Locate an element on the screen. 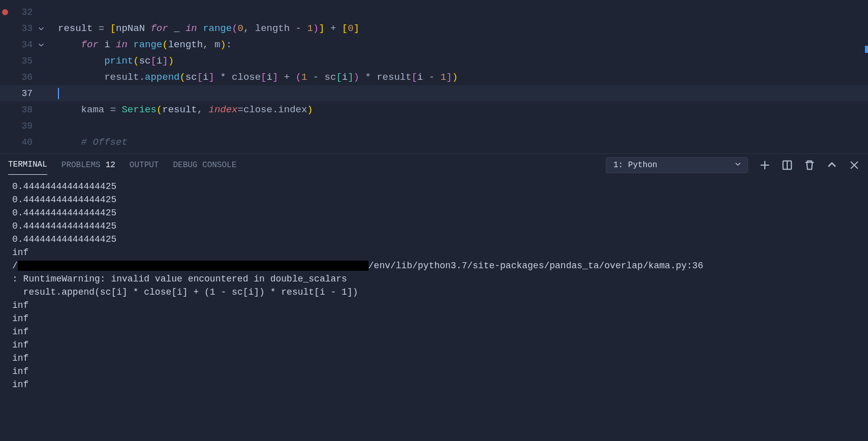 Image resolution: width=868 pixels, height=441 pixels. terminal-line: result.append(sc[i] * close[i] + (1 - sc… is located at coordinates (434, 292).